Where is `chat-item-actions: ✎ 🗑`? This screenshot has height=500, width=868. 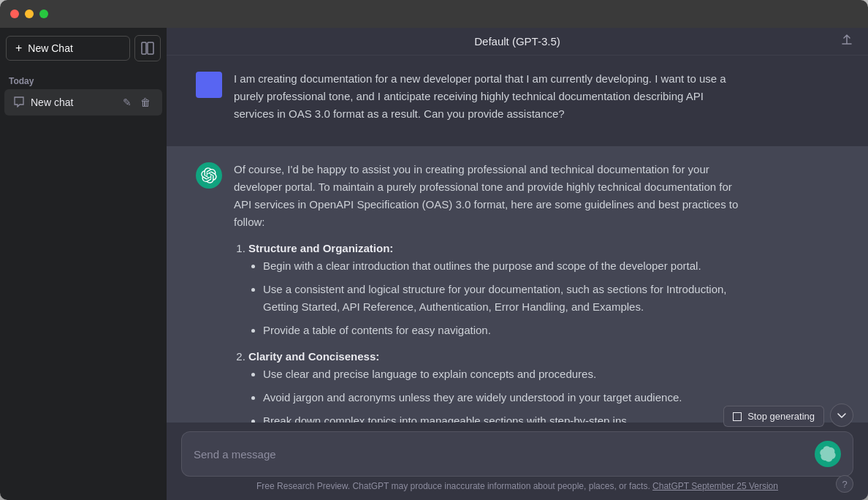 chat-item-actions: ✎ 🗑 is located at coordinates (137, 102).